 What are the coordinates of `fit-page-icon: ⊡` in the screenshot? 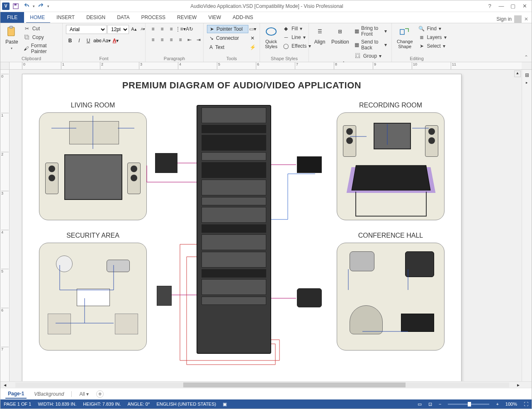 It's located at (430, 404).